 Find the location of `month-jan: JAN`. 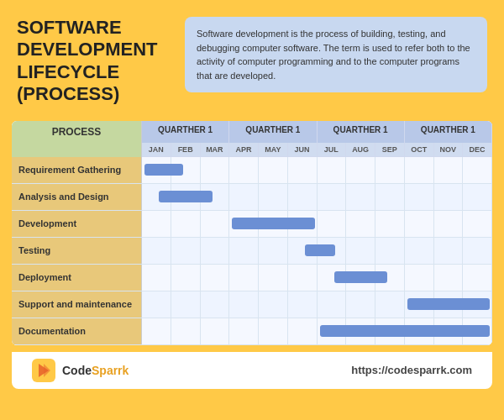

month-jan: JAN is located at coordinates (156, 150).